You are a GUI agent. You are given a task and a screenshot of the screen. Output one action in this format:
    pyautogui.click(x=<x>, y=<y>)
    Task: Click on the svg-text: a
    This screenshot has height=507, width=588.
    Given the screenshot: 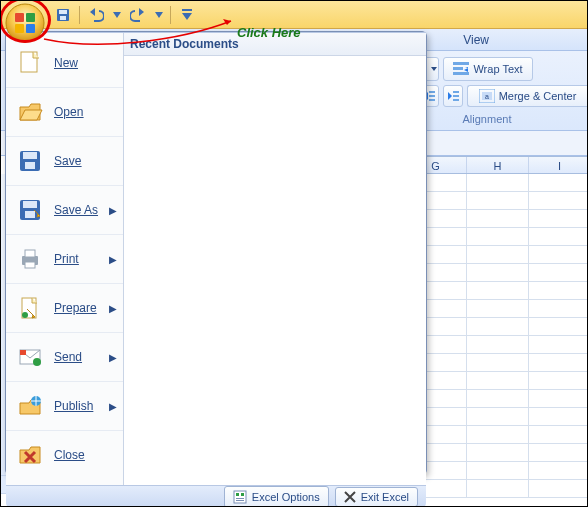 What is the action you would take?
    pyautogui.click(x=487, y=96)
    